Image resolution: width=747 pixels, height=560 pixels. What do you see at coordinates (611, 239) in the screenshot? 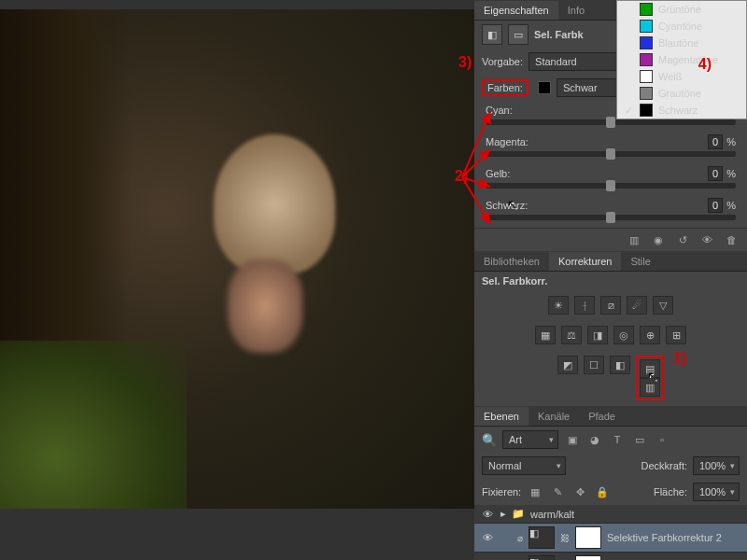
I see `properties-footer: ▥ ◉ ↺ 👁 🗑` at bounding box center [611, 239].